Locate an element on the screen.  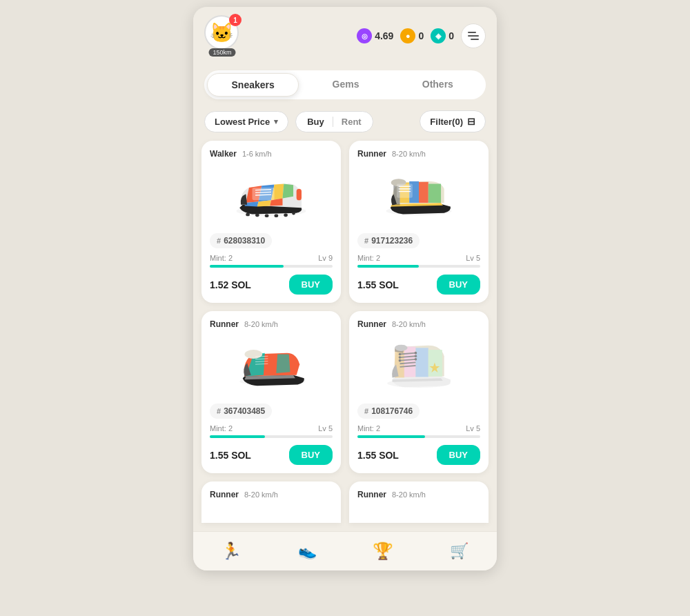
tabs-bar: Sneakers Gems Others is located at coordinates (345, 85).